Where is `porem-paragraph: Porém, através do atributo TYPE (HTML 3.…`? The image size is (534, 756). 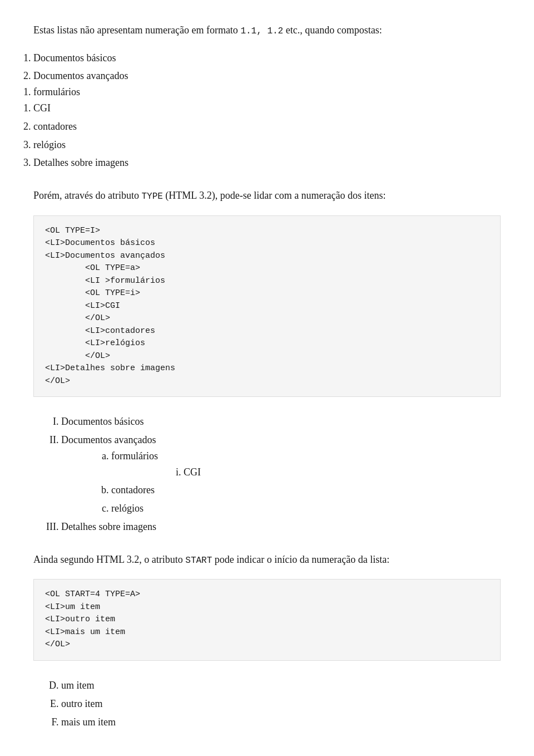 porem-paragraph: Porém, através do atributo TYPE (HTML 3.… is located at coordinates (267, 196).